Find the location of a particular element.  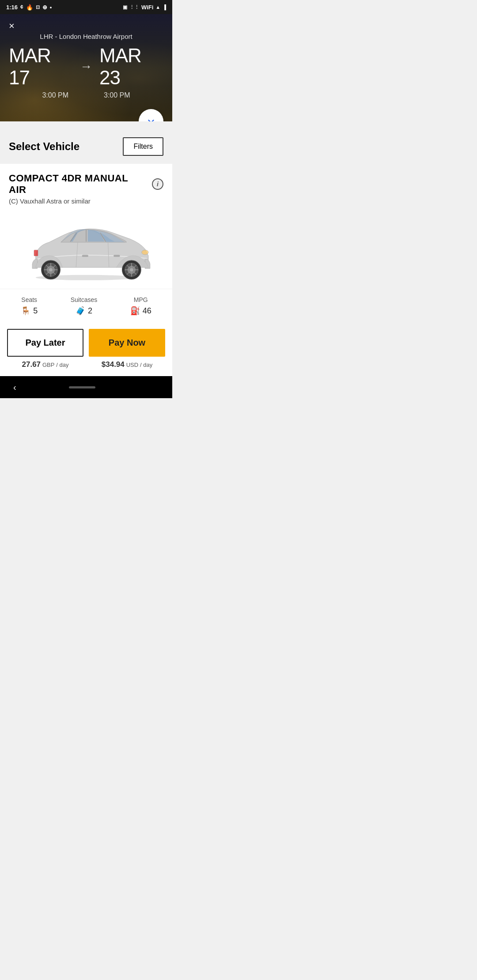

payment-section: Pay Later Pay Now 27.67 GBP / day $34.94… is located at coordinates (86, 351).